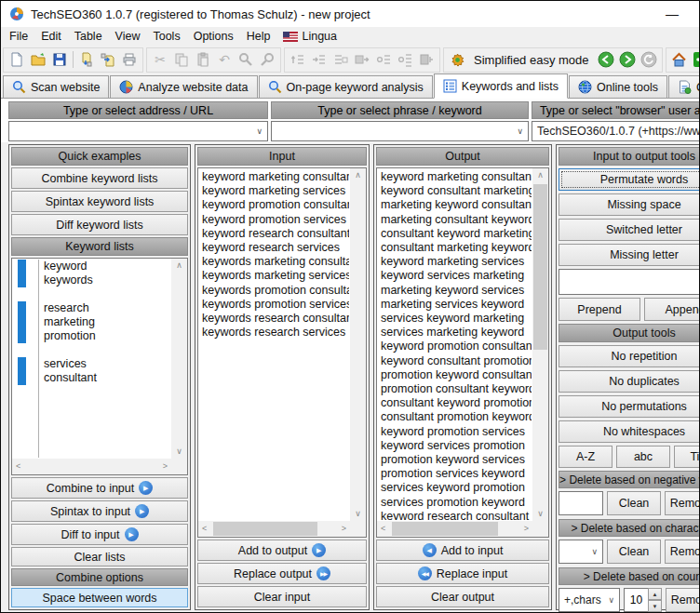  Describe the element at coordinates (683, 600) in the screenshot. I see `remove-count-button: Remove` at that location.